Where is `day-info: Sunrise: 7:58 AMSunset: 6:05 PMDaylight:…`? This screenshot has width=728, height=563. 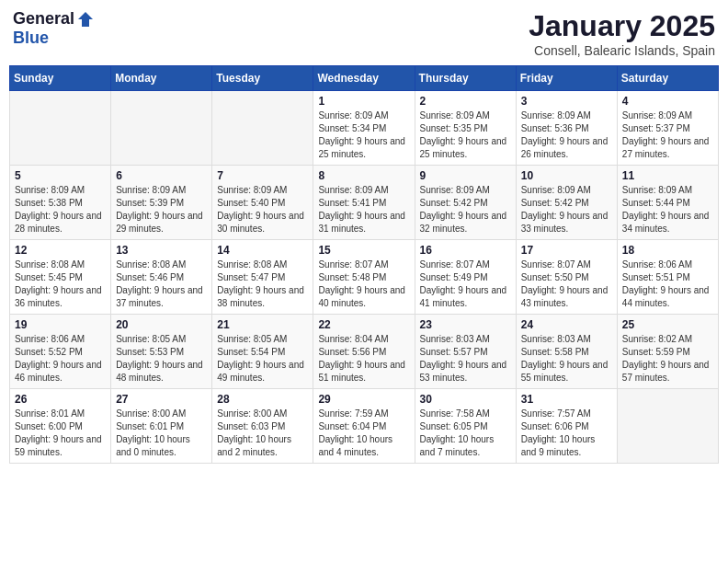
day-info: Sunrise: 7:58 AMSunset: 6:05 PMDaylight:… is located at coordinates (465, 433).